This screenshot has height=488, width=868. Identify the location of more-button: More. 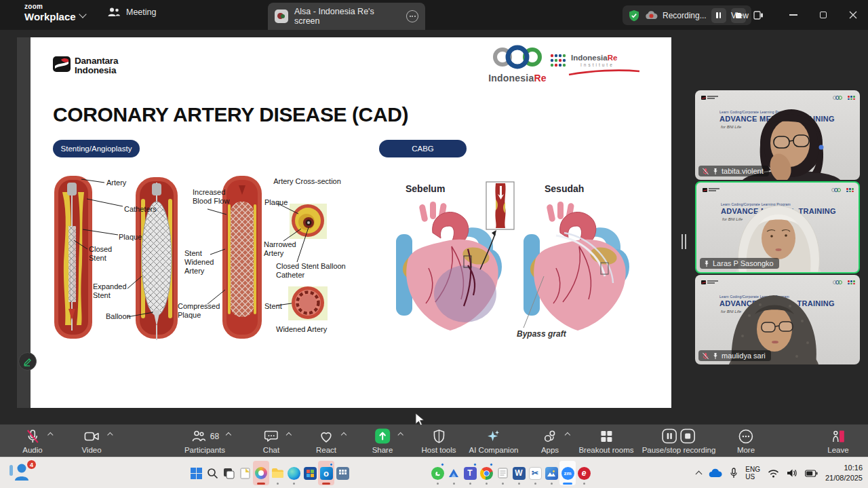
(746, 441).